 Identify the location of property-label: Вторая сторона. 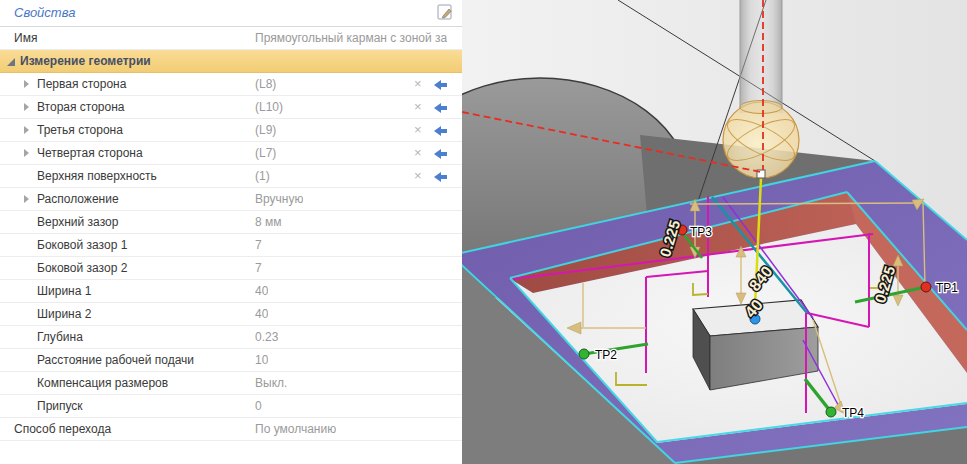
(81, 107).